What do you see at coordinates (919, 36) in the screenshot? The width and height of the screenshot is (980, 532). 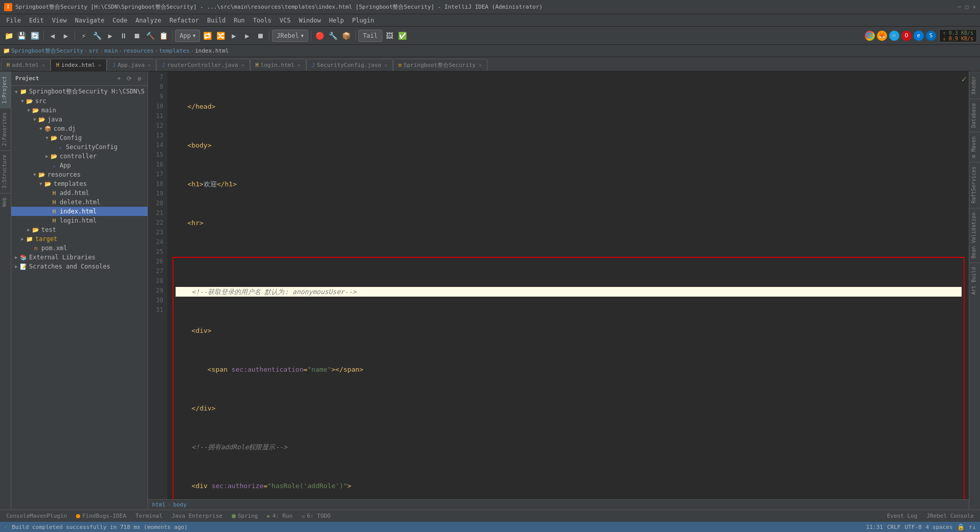 I see `edge-icon: e` at bounding box center [919, 36].